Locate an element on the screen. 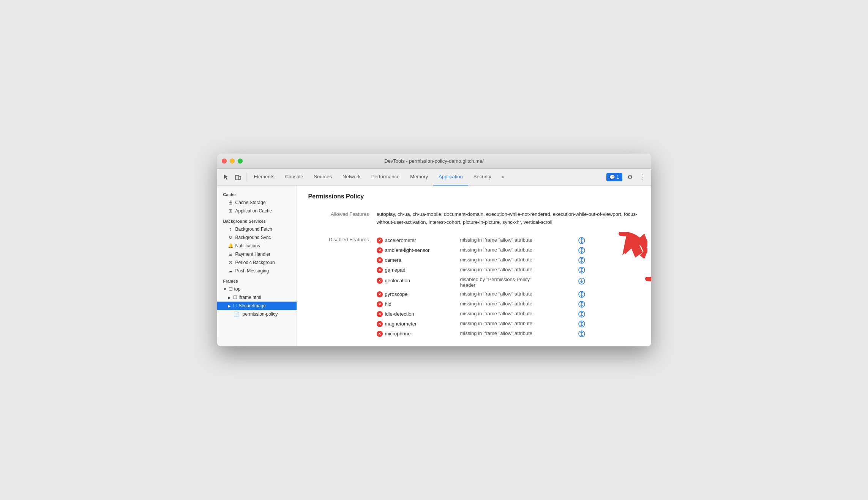 The width and height of the screenshot is (868, 500). frame-top: ▼ ☐ top is located at coordinates (257, 289).